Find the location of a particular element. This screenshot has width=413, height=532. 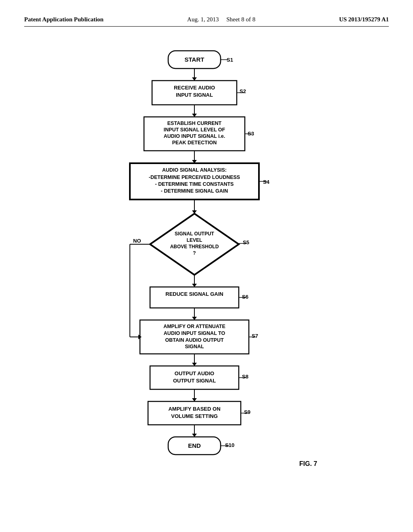

s4-text4: - DETERMINE SIGNAL GAIN is located at coordinates (194, 191).